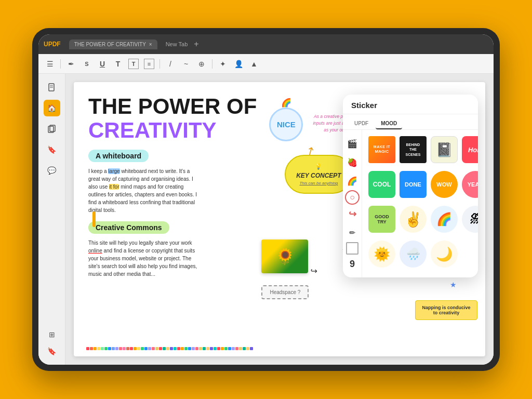 The height and width of the screenshot is (399, 532). Describe the element at coordinates (444, 254) in the screenshot. I see `moon-sticker: 🌙` at that location.